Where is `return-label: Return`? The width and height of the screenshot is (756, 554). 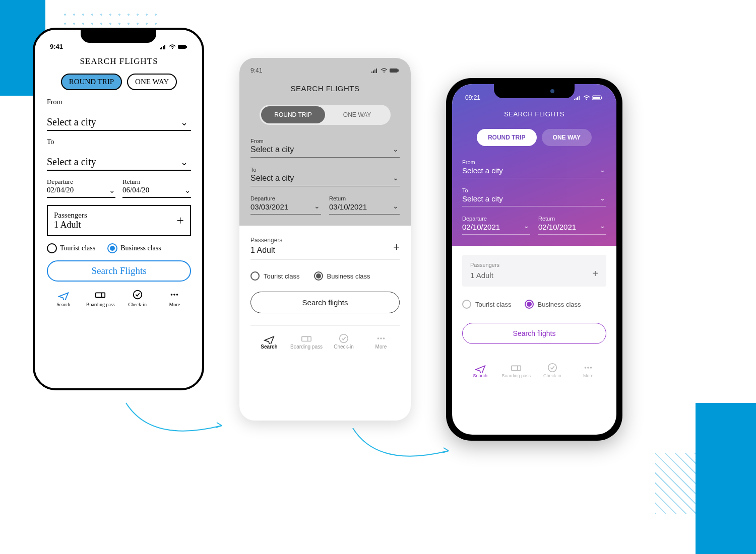 return-label: Return is located at coordinates (364, 198).